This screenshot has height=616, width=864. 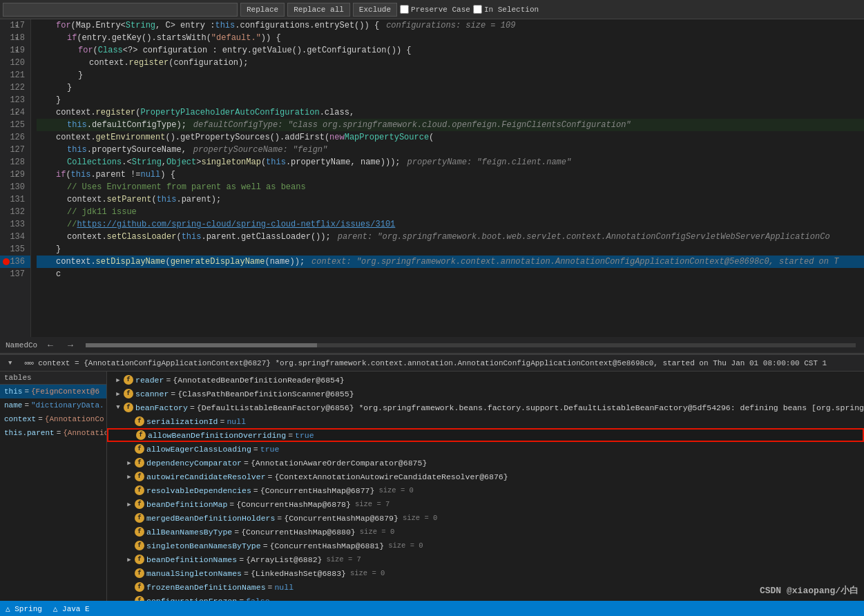 What do you see at coordinates (450, 113) in the screenshot?
I see `code-line-124: context.register(PropertyPlaceholderAuto…` at bounding box center [450, 113].